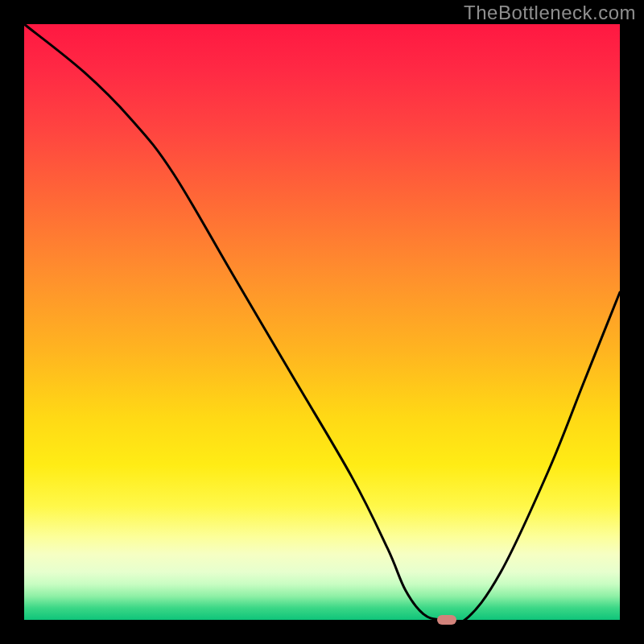 The height and width of the screenshot is (644, 644). What do you see at coordinates (550, 13) in the screenshot?
I see `watermark-text: TheBottleneck.com` at bounding box center [550, 13].